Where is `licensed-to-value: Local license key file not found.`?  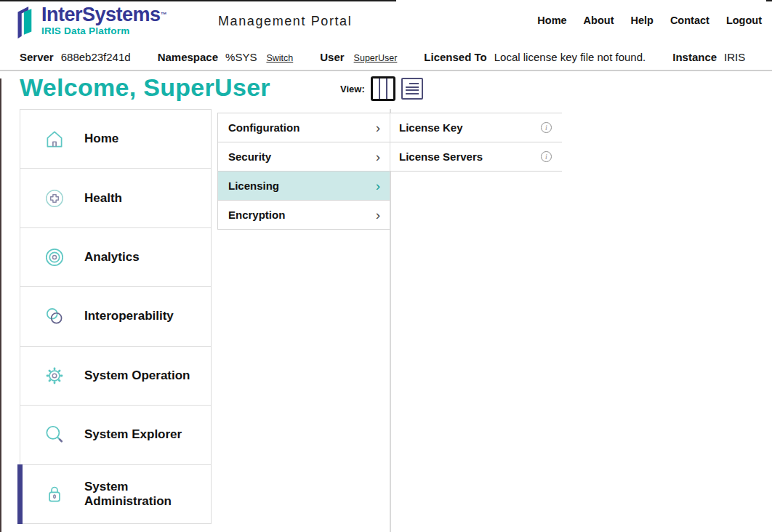 licensed-to-value: Local license key file not found. is located at coordinates (570, 57).